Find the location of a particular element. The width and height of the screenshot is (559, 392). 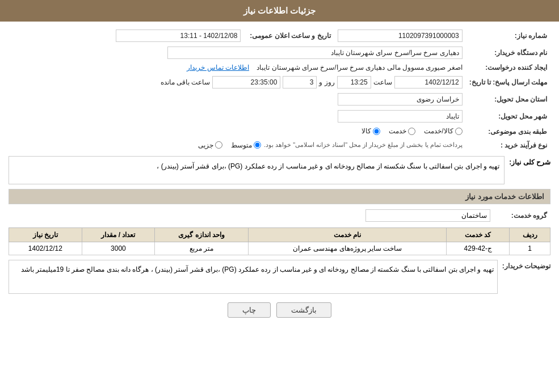

service-group-label: گروه خدمت: is located at coordinates (522, 216).